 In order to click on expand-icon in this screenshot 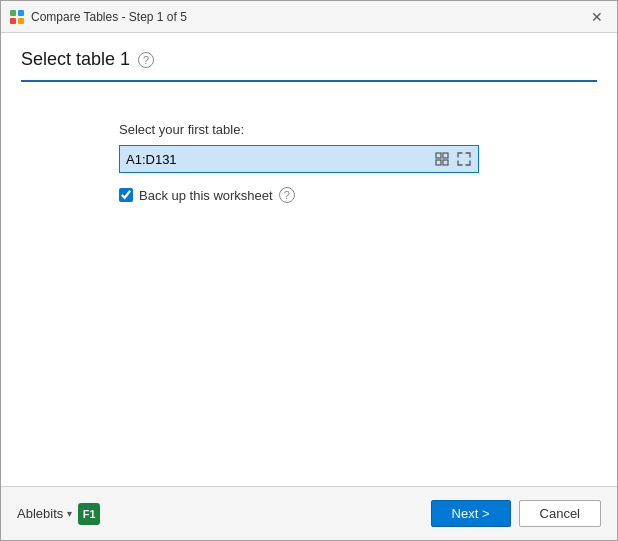, I will do `click(464, 159)`.